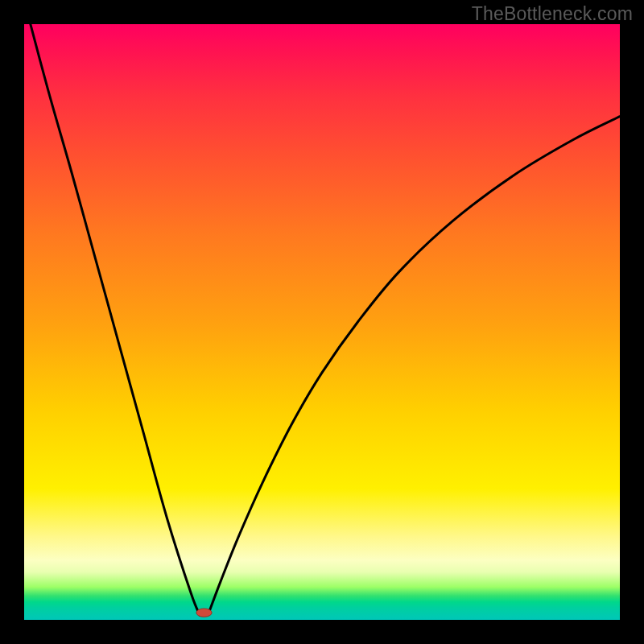 Image resolution: width=644 pixels, height=644 pixels. I want to click on minimum-marker, so click(204, 613).